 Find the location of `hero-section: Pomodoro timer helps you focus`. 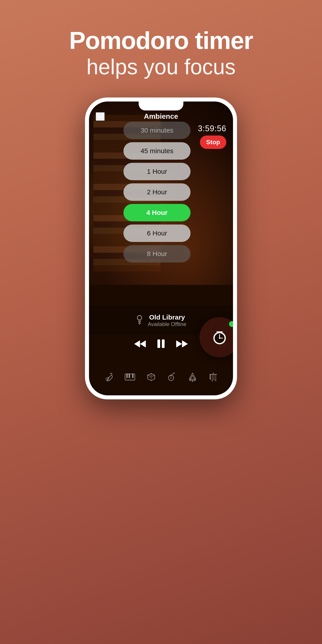

hero-section: Pomodoro timer helps you focus is located at coordinates (161, 53).